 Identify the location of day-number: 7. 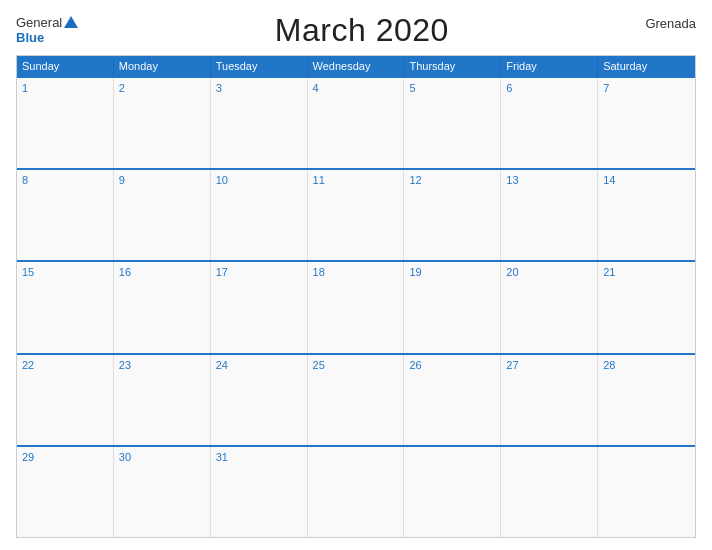
(606, 88).